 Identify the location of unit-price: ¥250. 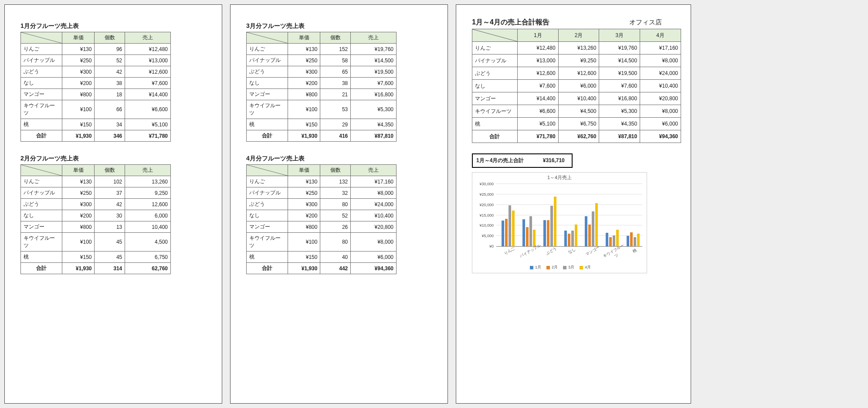
(78, 61).